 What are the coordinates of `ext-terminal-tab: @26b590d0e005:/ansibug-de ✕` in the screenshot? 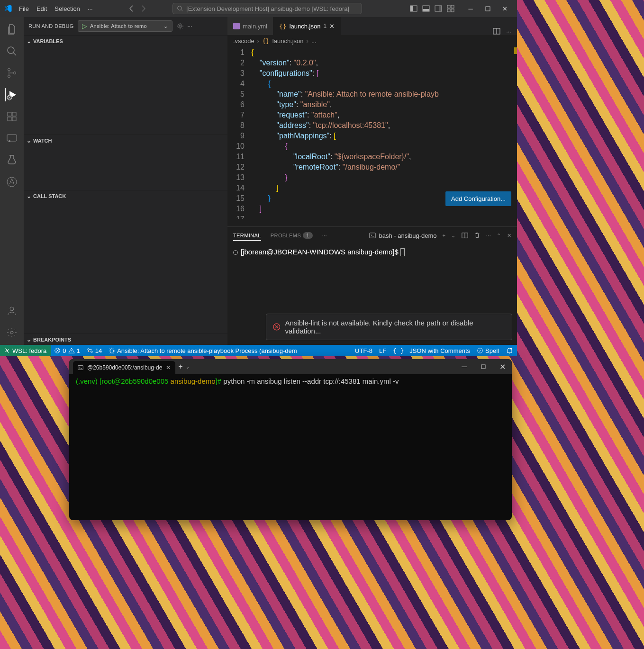 It's located at (124, 368).